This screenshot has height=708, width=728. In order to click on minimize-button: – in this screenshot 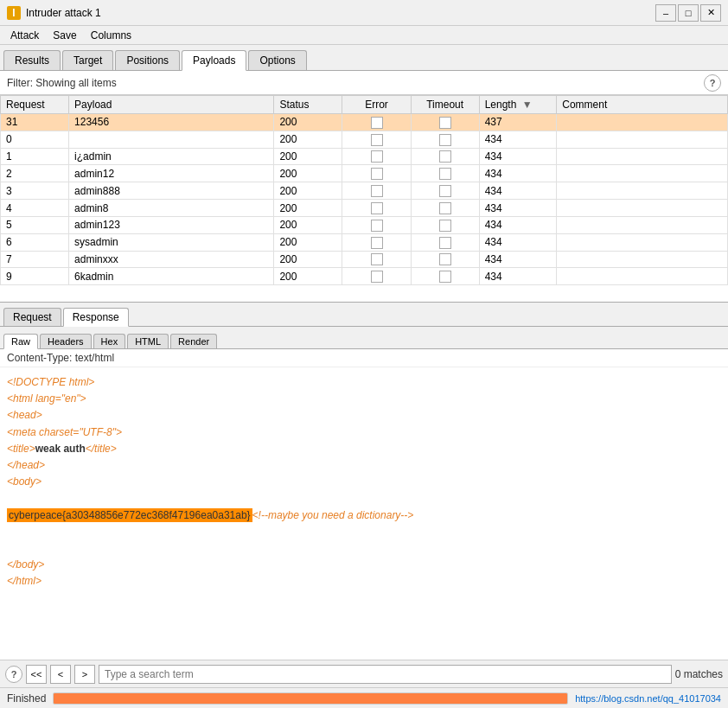, I will do `click(666, 13)`.